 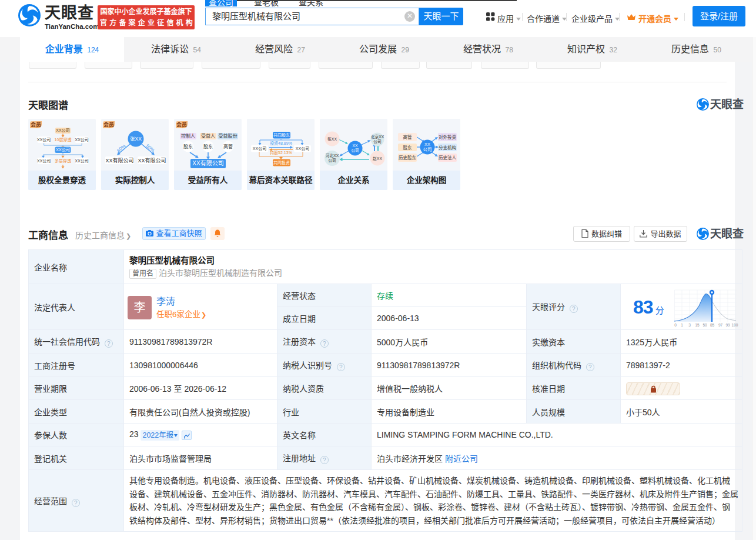 What do you see at coordinates (281, 153) in the screenshot?
I see `svg-text: 持股52.13%` at bounding box center [281, 153].